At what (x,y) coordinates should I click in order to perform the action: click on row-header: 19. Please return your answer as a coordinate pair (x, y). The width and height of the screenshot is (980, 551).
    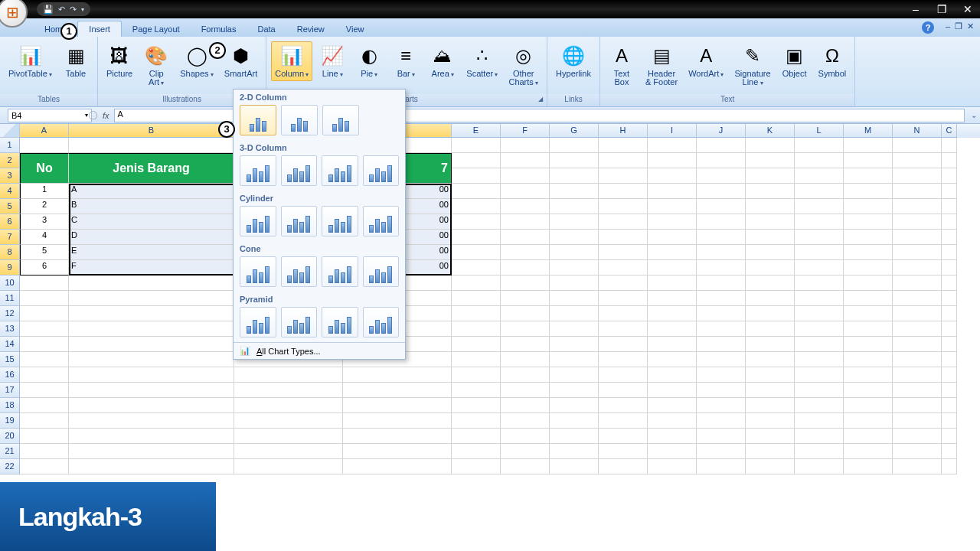
    Looking at the image, I should click on (10, 421).